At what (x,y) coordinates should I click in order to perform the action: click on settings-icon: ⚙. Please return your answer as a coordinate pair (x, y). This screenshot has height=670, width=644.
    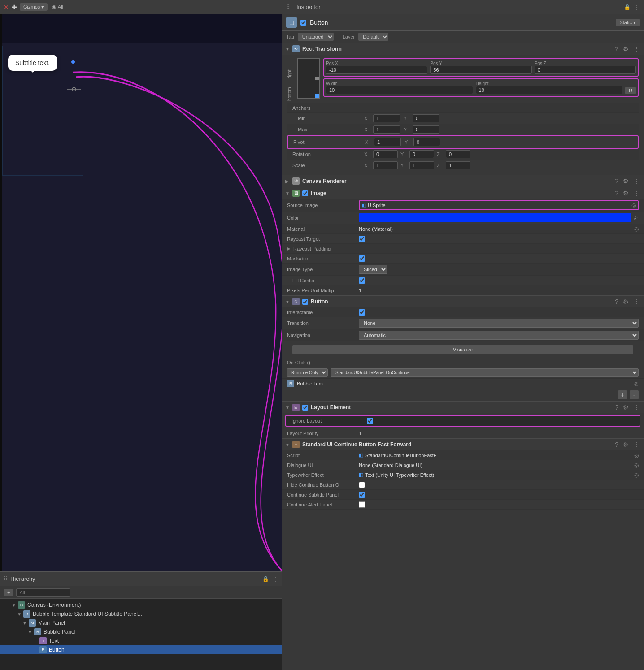
    Looking at the image, I should click on (626, 49).